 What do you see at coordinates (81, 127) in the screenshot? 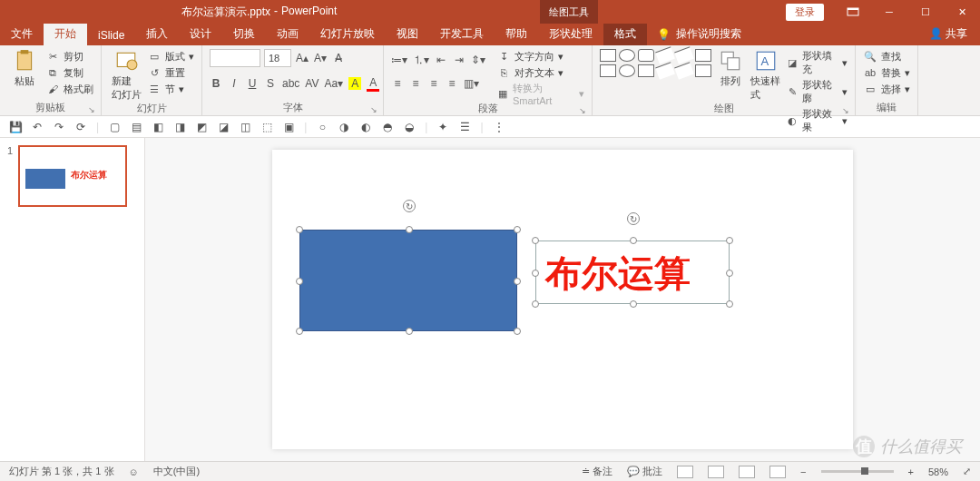
I see `refresh-icon: ⟳` at bounding box center [81, 127].